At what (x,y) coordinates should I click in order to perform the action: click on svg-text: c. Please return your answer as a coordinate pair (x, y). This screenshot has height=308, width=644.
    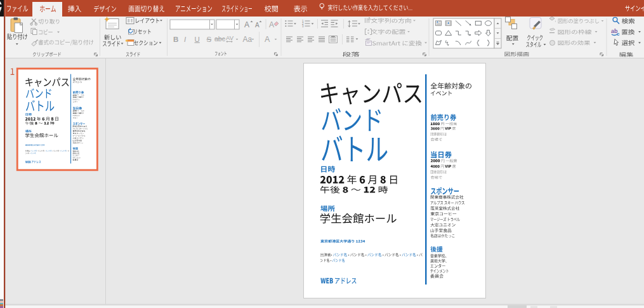
    Looking at the image, I should click on (618, 34).